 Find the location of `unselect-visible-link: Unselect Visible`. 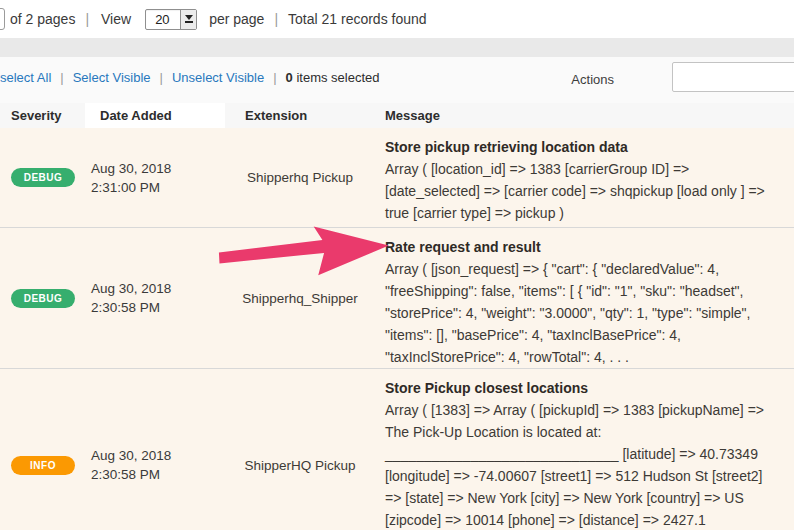

unselect-visible-link: Unselect Visible is located at coordinates (218, 78).